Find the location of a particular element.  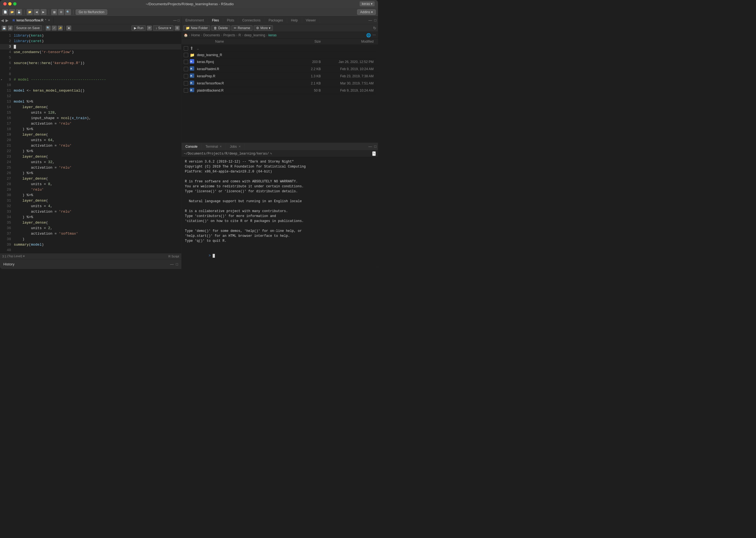

tab-plots: Plots is located at coordinates (231, 21).